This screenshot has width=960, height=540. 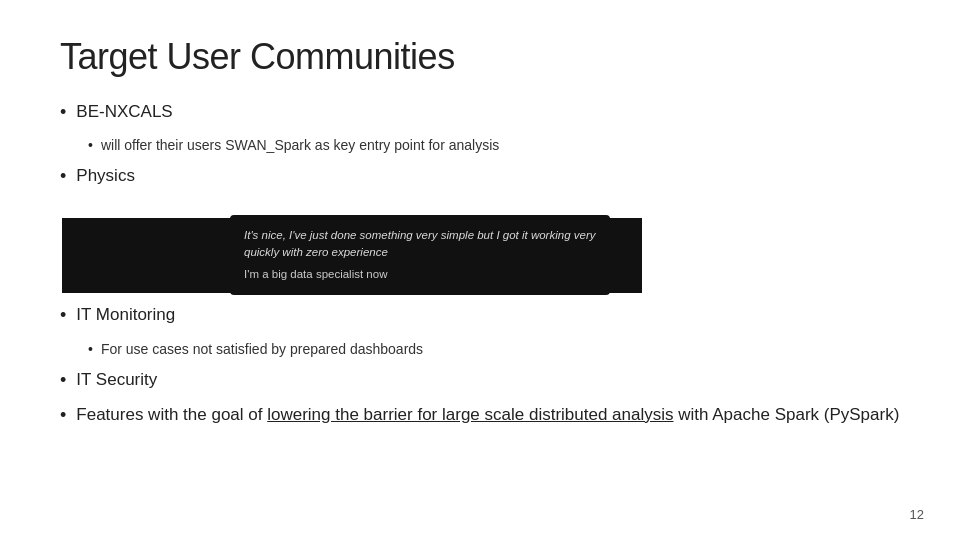 What do you see at coordinates (124, 112) in the screenshot?
I see `bullet-label-be-nxcals: BE-NXCALS` at bounding box center [124, 112].